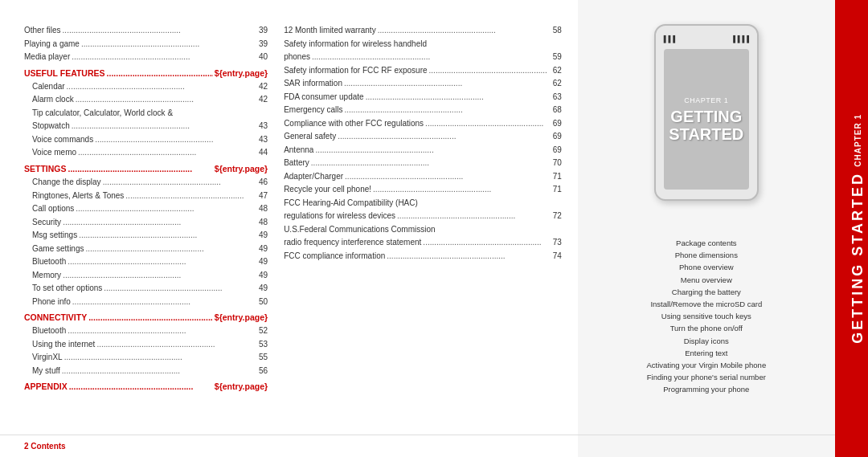 The height and width of the screenshot is (457, 868). What do you see at coordinates (706, 341) in the screenshot?
I see `chapter-list-item: Display icons` at bounding box center [706, 341].